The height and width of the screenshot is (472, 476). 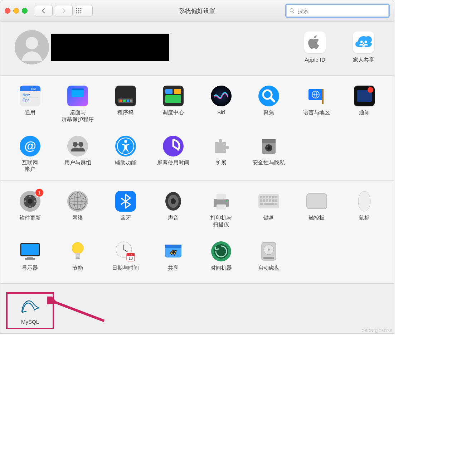 What do you see at coordinates (126, 96) in the screenshot?
I see `dock-icon` at bounding box center [126, 96].